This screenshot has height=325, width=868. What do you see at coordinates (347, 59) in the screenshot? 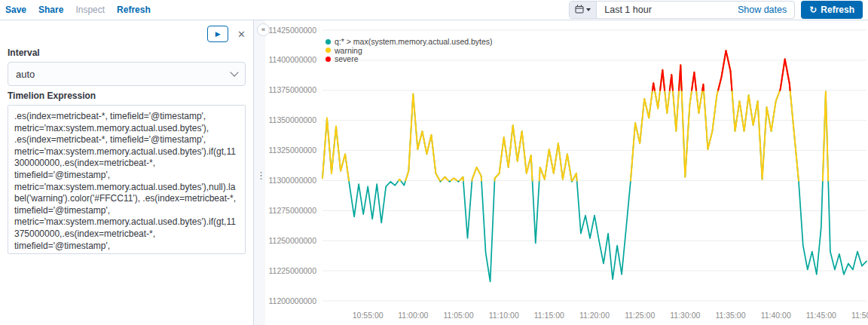
I see `legend-label: severe` at bounding box center [347, 59].